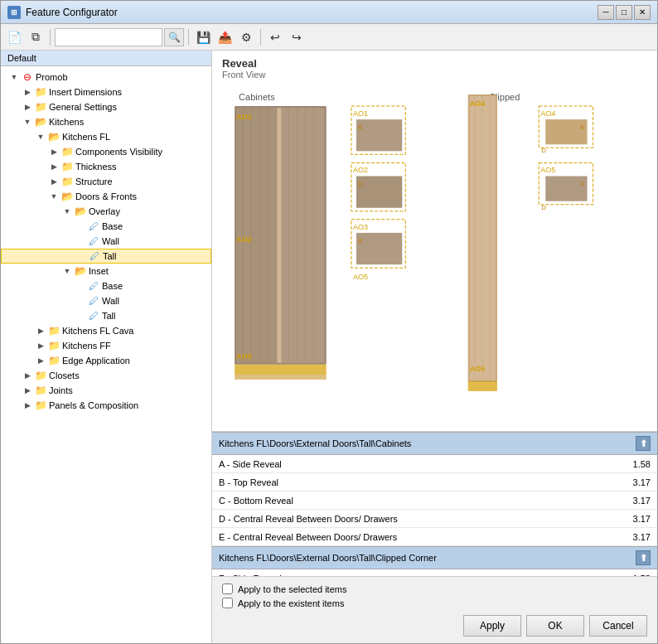 This screenshot has width=658, height=644. Describe the element at coordinates (624, 12) in the screenshot. I see `maximize-button: □` at that location.